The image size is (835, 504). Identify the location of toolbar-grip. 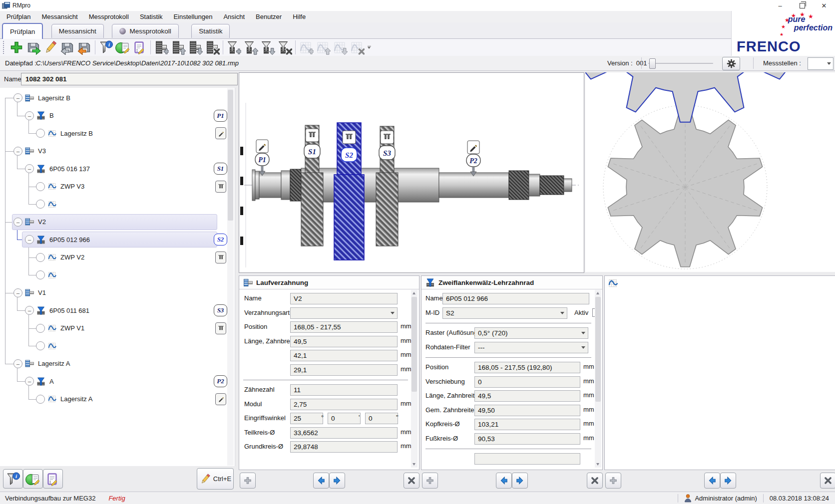
(5, 47).